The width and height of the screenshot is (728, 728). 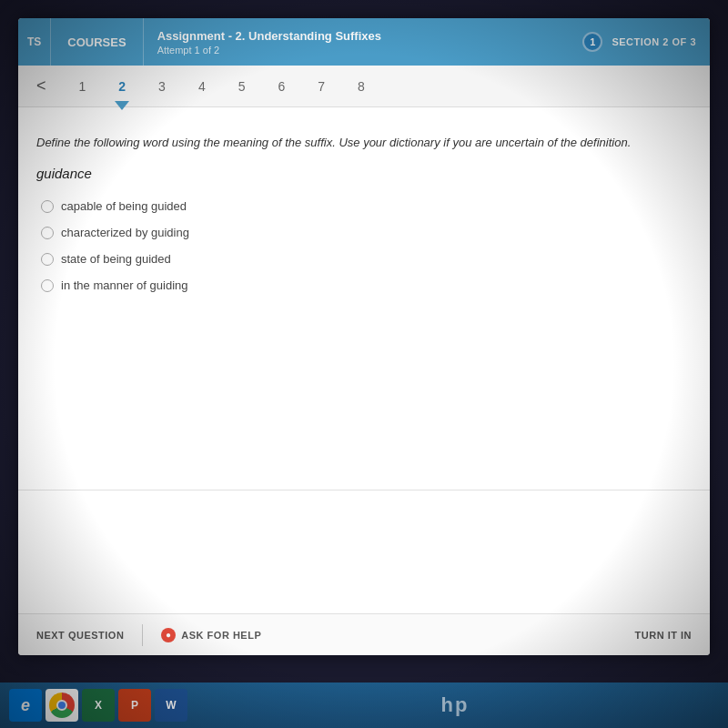 What do you see at coordinates (222, 86) in the screenshot?
I see `question-numbers: 1 2 3 4 5 6 7 8` at bounding box center [222, 86].